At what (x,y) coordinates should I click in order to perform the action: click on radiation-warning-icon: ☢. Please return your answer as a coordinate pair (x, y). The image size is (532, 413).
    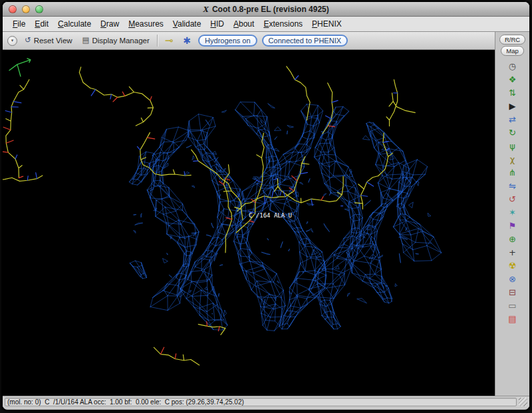
    Looking at the image, I should click on (513, 265).